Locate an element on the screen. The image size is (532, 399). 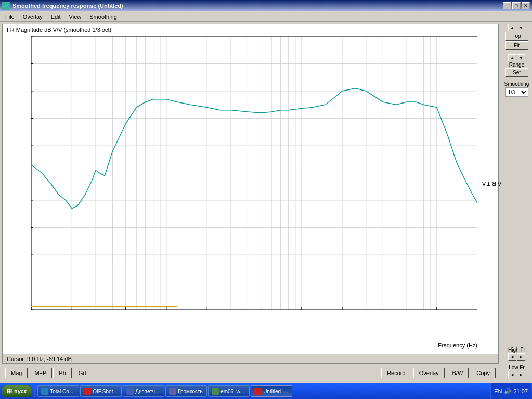
set-button: Set is located at coordinates (517, 73).